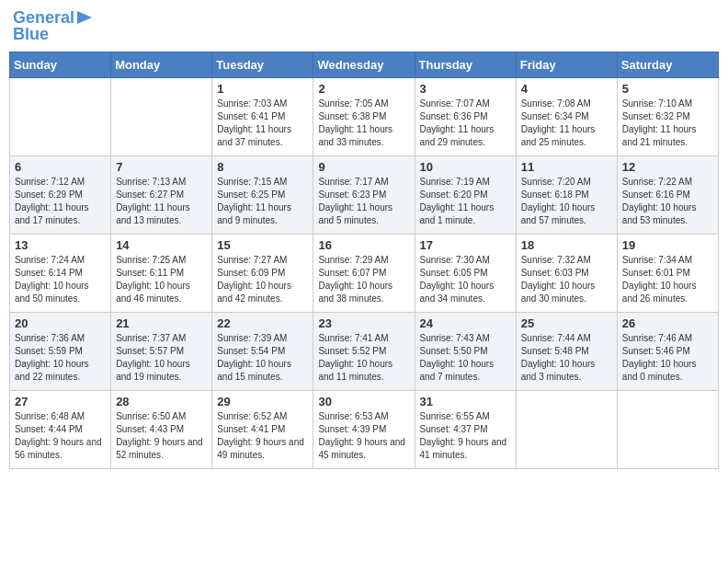  I want to click on day-number: 4, so click(566, 88).